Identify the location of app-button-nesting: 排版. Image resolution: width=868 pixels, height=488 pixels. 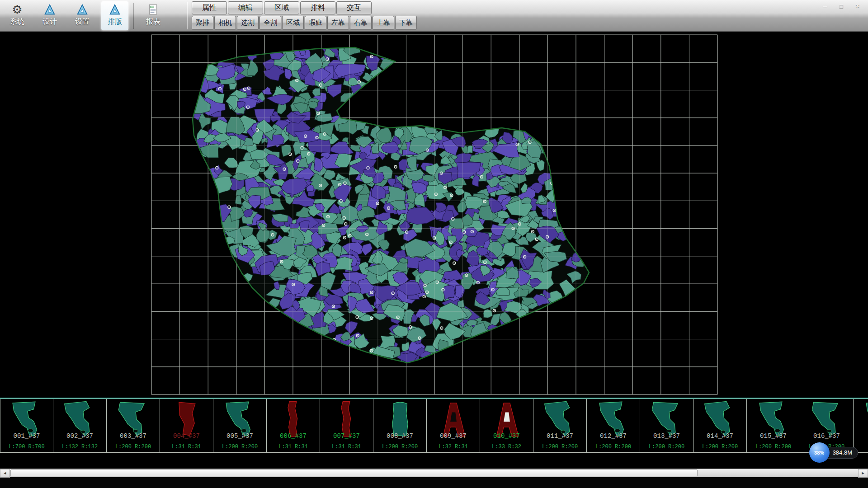
(115, 16).